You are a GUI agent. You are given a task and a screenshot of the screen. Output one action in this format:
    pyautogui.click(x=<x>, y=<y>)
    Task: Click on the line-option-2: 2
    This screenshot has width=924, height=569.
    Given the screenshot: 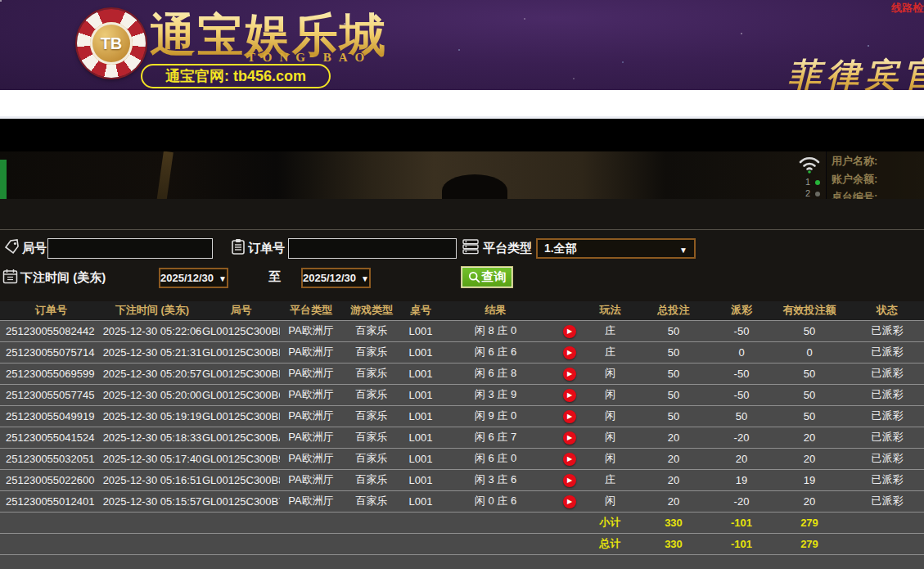 What is the action you would take?
    pyautogui.click(x=813, y=193)
    